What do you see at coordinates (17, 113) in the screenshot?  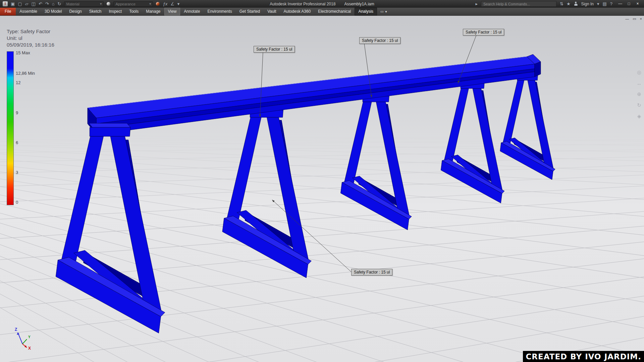 I see `legend-label: 9` at bounding box center [17, 113].